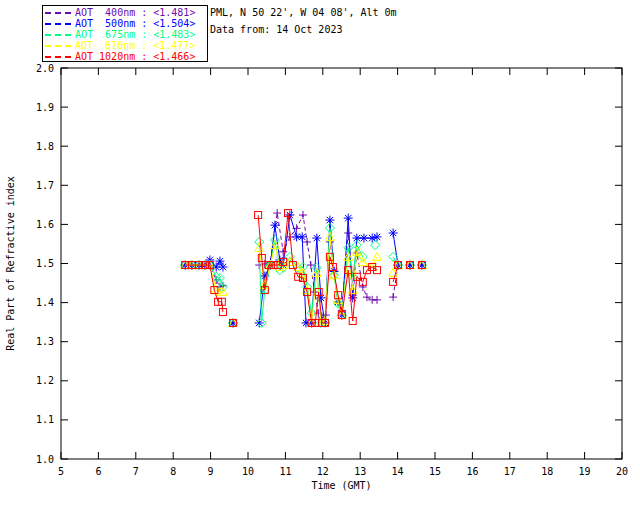  Describe the element at coordinates (360, 472) in the screenshot. I see `x-tick-label: 13` at that location.